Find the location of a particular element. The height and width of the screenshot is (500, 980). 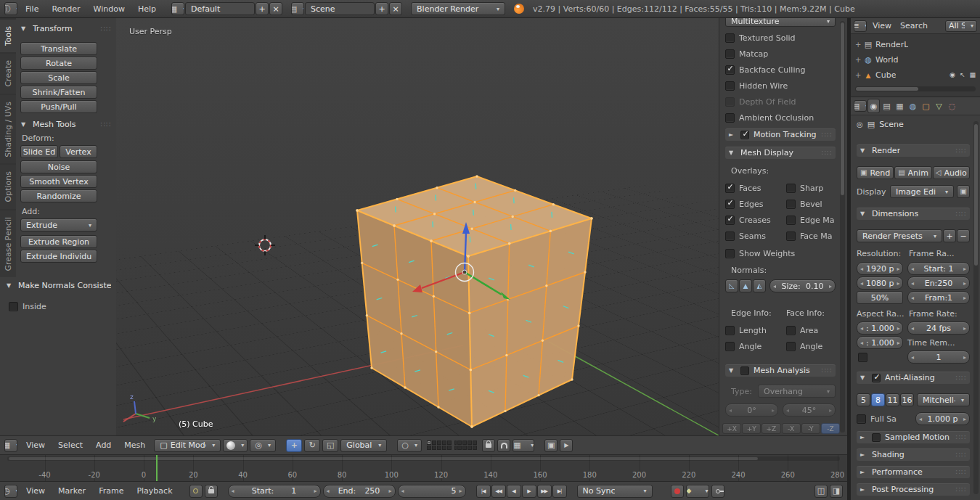

menu-item: Render is located at coordinates (65, 9).